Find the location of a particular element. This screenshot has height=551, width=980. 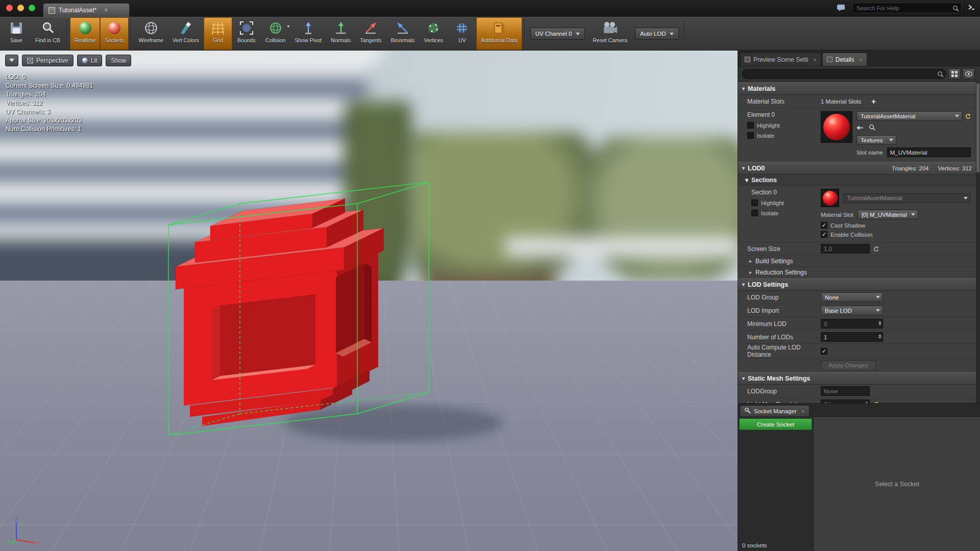

tab-socket-manager: Socket Manager × is located at coordinates (775, 411).